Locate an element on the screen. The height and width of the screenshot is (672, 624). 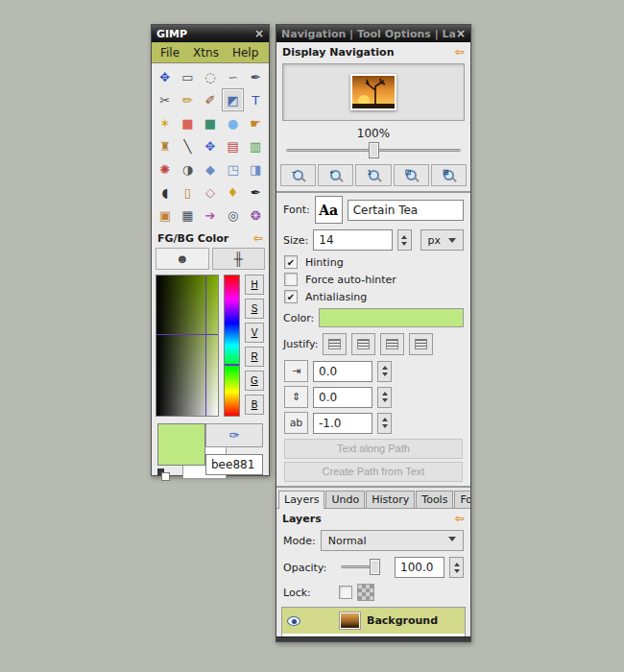
scissors-select-tool: ✂ is located at coordinates (165, 100).